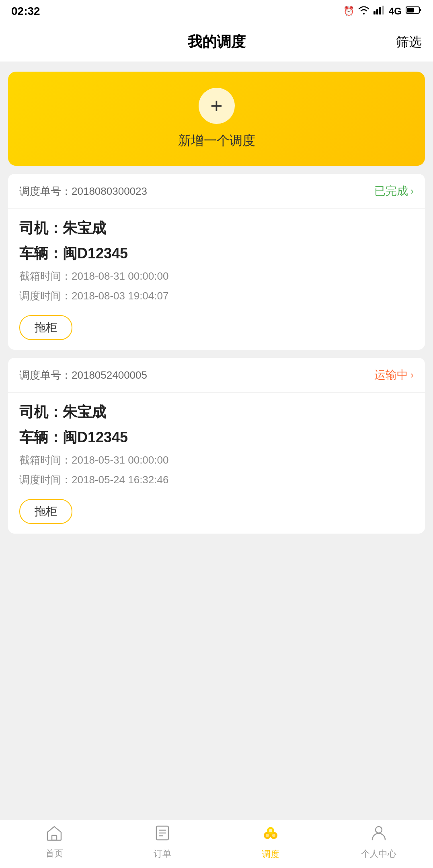 The height and width of the screenshot is (868, 433). I want to click on add-label: 新增一个调度, so click(217, 141).